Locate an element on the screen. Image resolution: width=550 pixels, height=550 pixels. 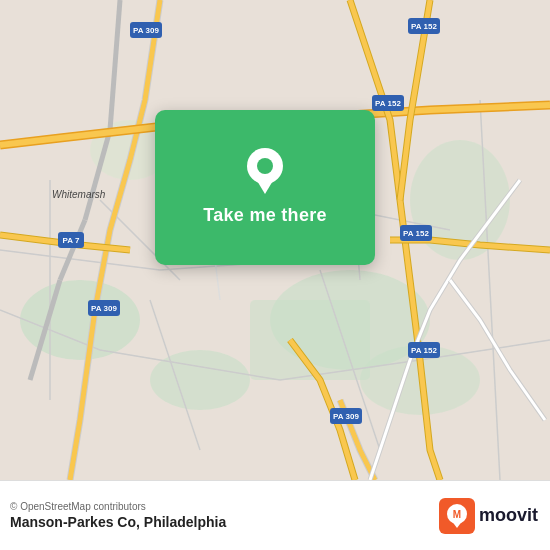
svg-text: M is located at coordinates (457, 514).